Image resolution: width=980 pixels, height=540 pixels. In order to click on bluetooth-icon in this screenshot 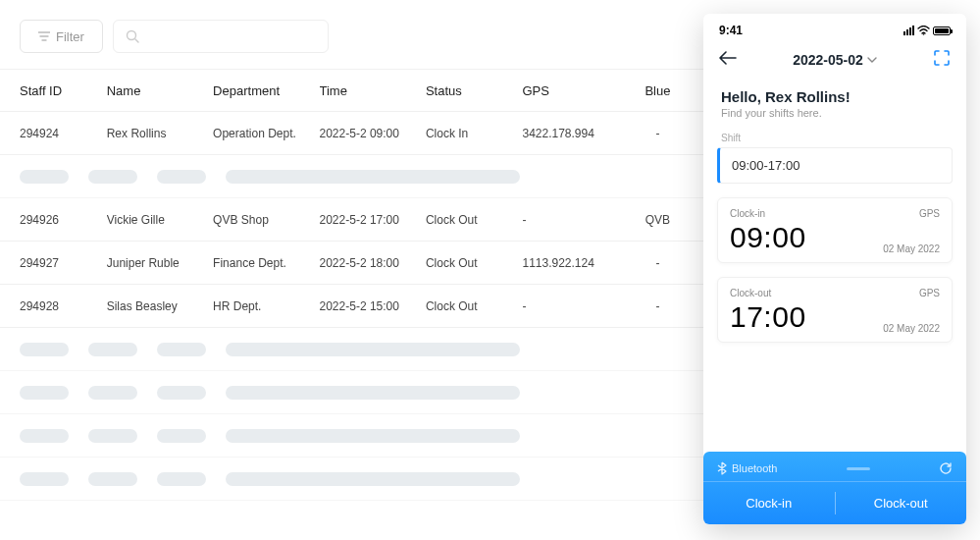, I will do `click(722, 468)`.